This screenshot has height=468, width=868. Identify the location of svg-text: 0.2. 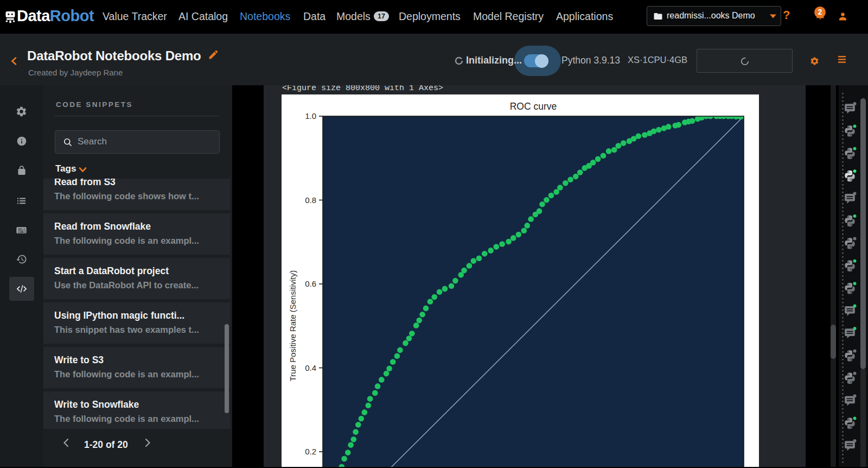
(310, 452).